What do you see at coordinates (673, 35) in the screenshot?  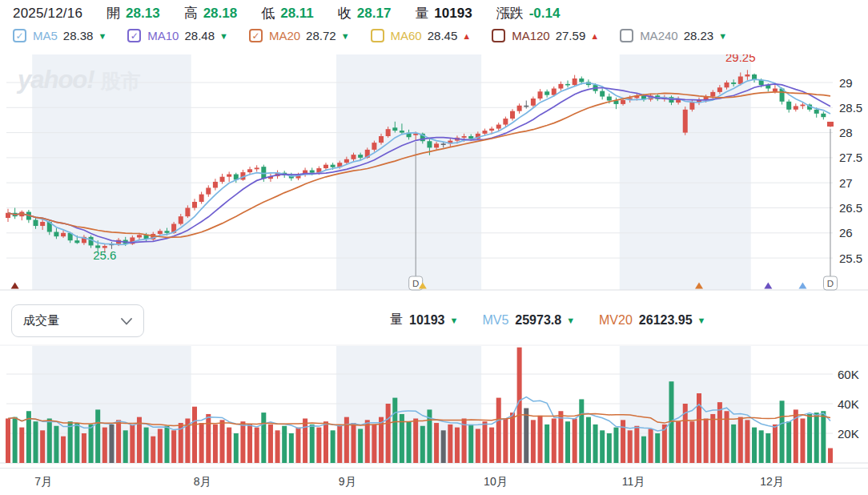 I see `ma-toggle-ma240: MA24028.23▼` at bounding box center [673, 35].